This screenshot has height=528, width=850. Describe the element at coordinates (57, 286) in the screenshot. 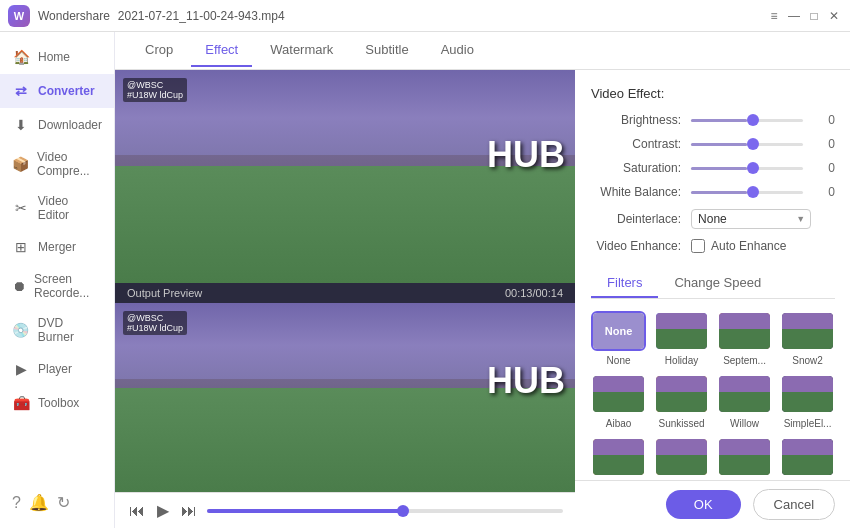

I see `sidebar-item-screen-recorder: ⏺ Screen Recorde...` at that location.